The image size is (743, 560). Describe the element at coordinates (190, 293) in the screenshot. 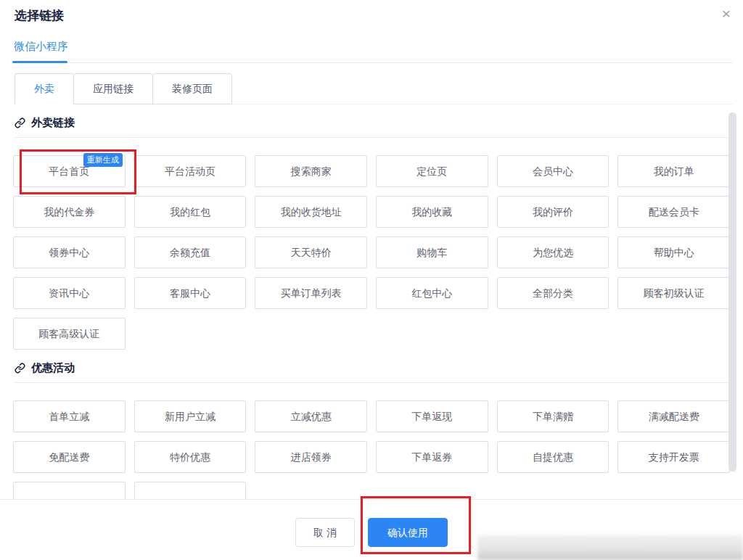

I see `link-option-button: 客服中心` at that location.